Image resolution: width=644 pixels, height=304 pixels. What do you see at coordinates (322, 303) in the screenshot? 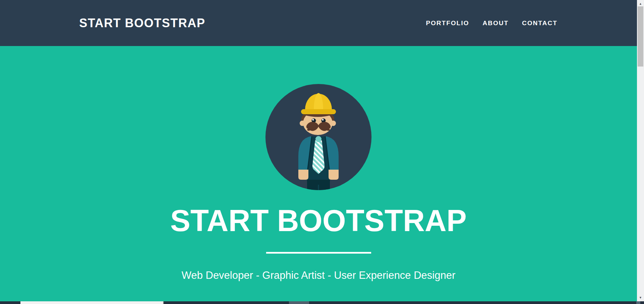
I see `taskbar-strip` at bounding box center [322, 303].